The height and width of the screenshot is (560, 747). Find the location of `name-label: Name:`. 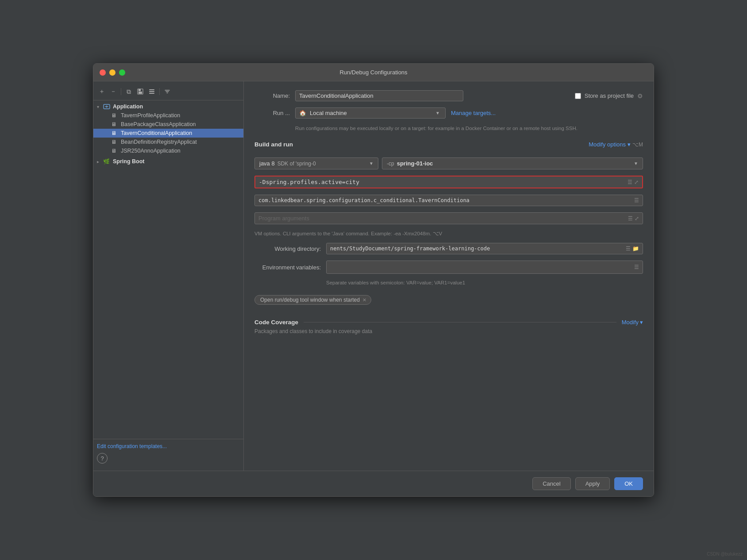

name-label: Name: is located at coordinates (272, 96).